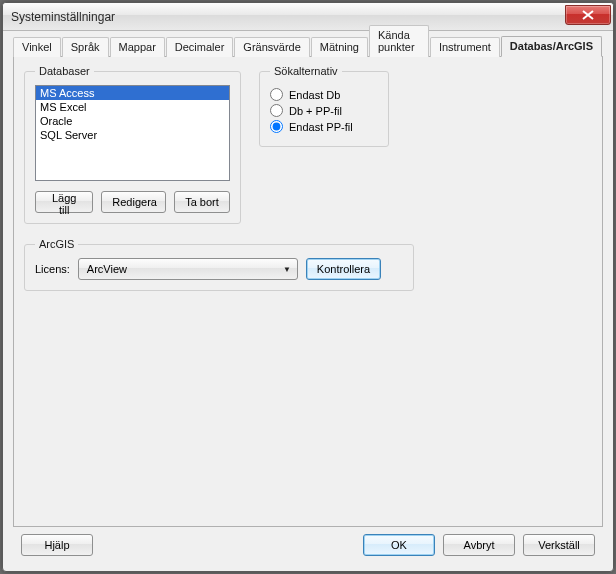 The width and height of the screenshot is (616, 574). What do you see at coordinates (64, 202) in the screenshot?
I see `add-button: Lägg till` at bounding box center [64, 202].